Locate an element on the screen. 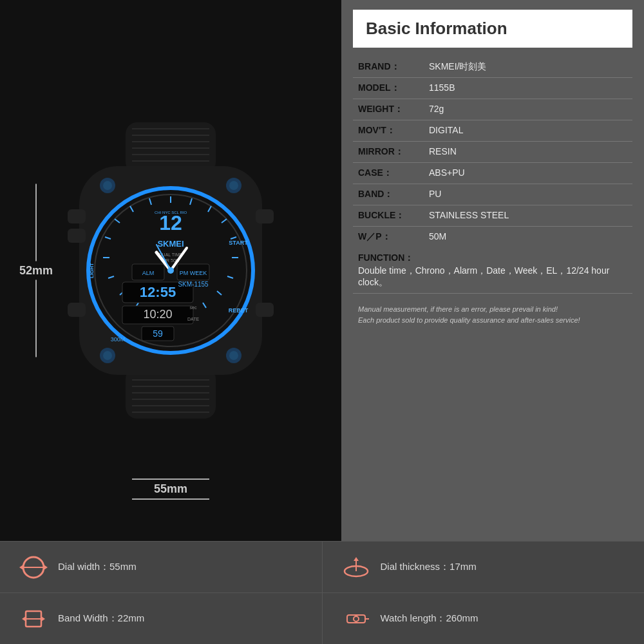 The height and width of the screenshot is (644, 644). info-key-2: WEIGHT： is located at coordinates (393, 109).